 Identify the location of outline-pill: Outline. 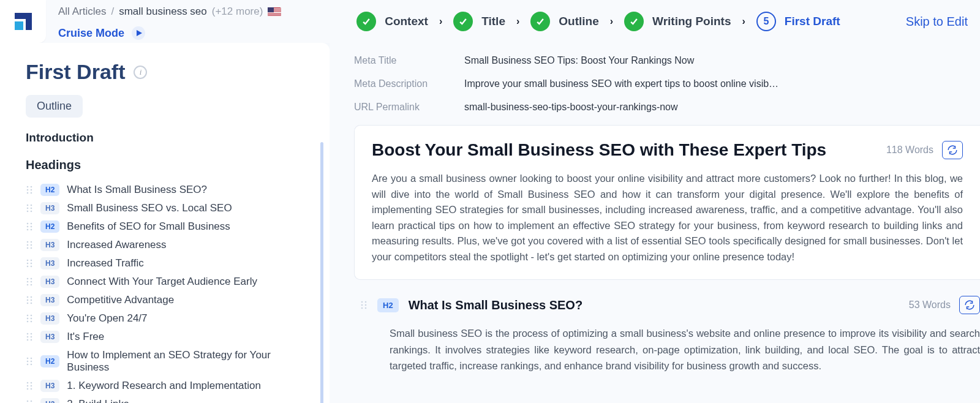
(54, 107).